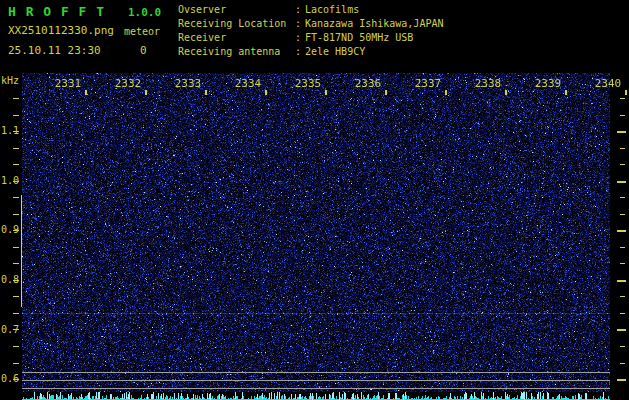 The height and width of the screenshot is (400, 629). Describe the element at coordinates (144, 50) in the screenshot. I see `meteor-count: 0` at that location.